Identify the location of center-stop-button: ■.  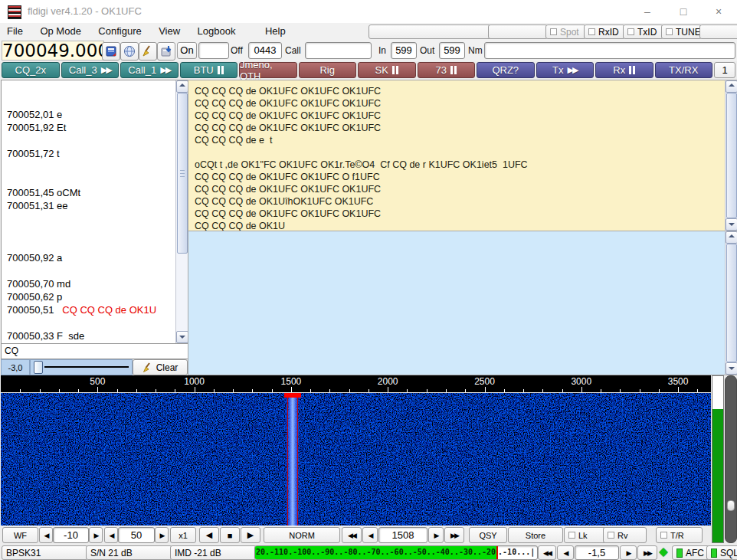
(230, 535).